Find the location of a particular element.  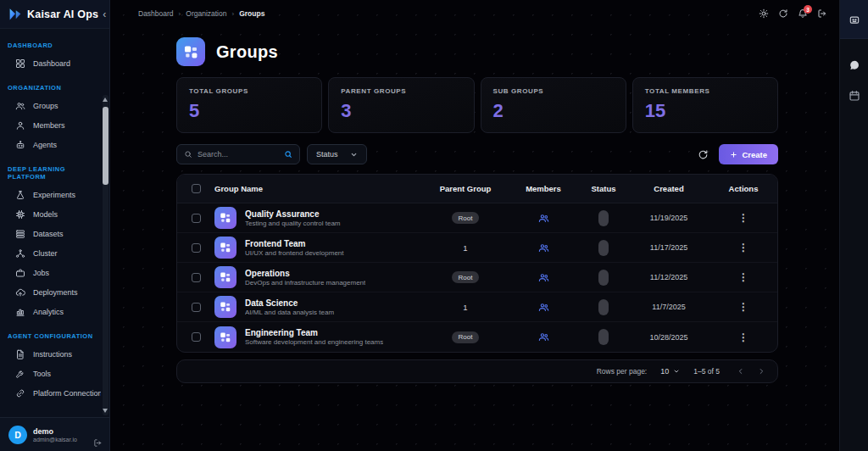

group-description: Testing and quality control team is located at coordinates (293, 224).